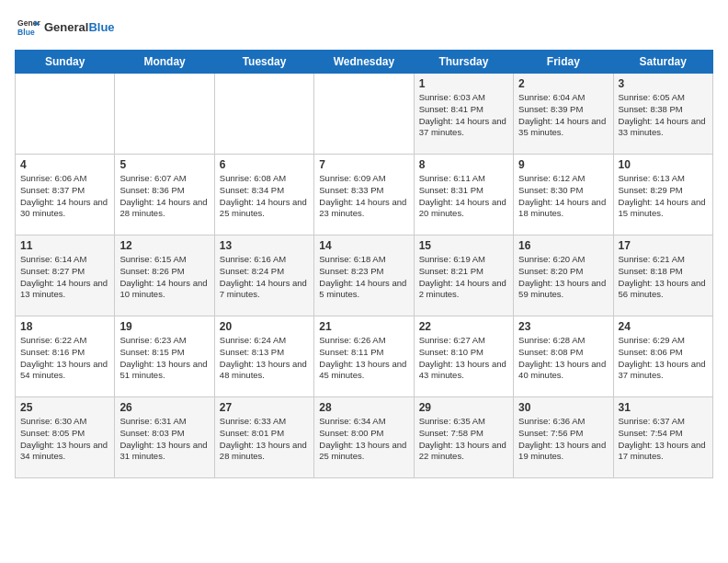 Image resolution: width=728 pixels, height=563 pixels. Describe the element at coordinates (663, 114) in the screenshot. I see `calendar-cell: 3Sunrise: 6:05 AMSunset: 8:38 PMDaylight…` at that location.